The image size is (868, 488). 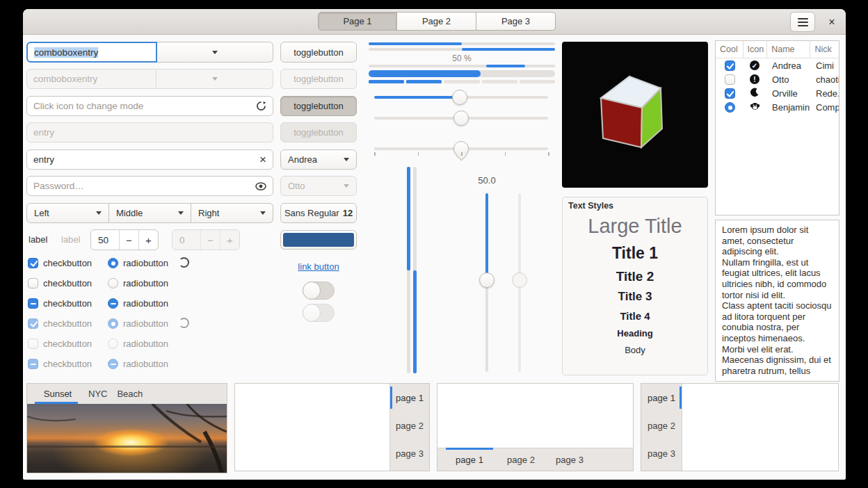 What do you see at coordinates (536, 427) in the screenshot?
I see `notebook-tabs-bottom: page 1 page 2 page 3` at bounding box center [536, 427].